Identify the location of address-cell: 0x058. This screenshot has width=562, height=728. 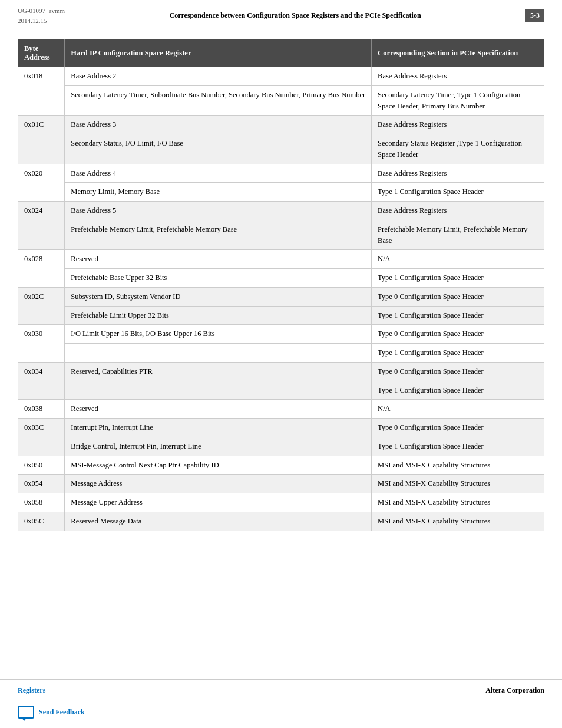
(41, 503).